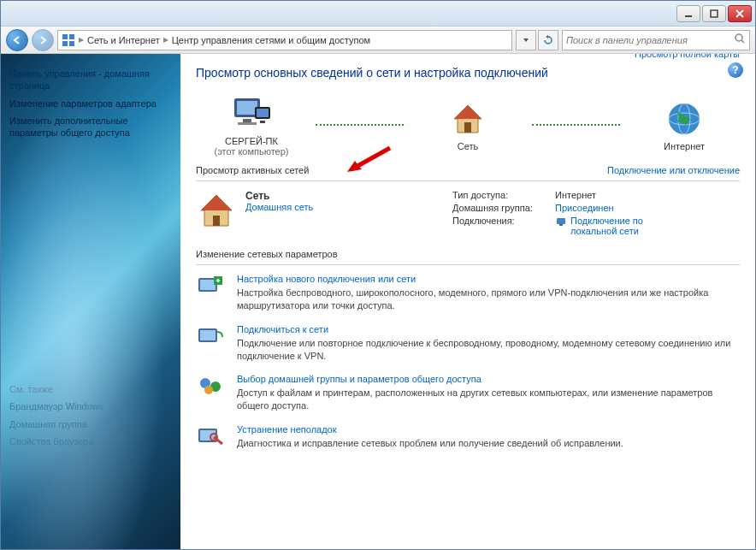 The height and width of the screenshot is (550, 756). I want to click on connections-label: Подключения:, so click(504, 226).